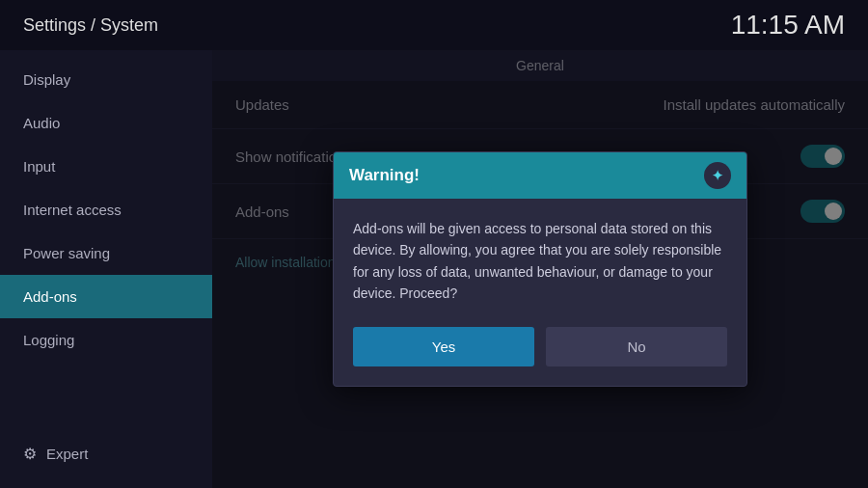 This screenshot has width=868, height=488. What do you see at coordinates (50, 297) in the screenshot?
I see `sidebar-item-label: Add-ons` at bounding box center [50, 297].